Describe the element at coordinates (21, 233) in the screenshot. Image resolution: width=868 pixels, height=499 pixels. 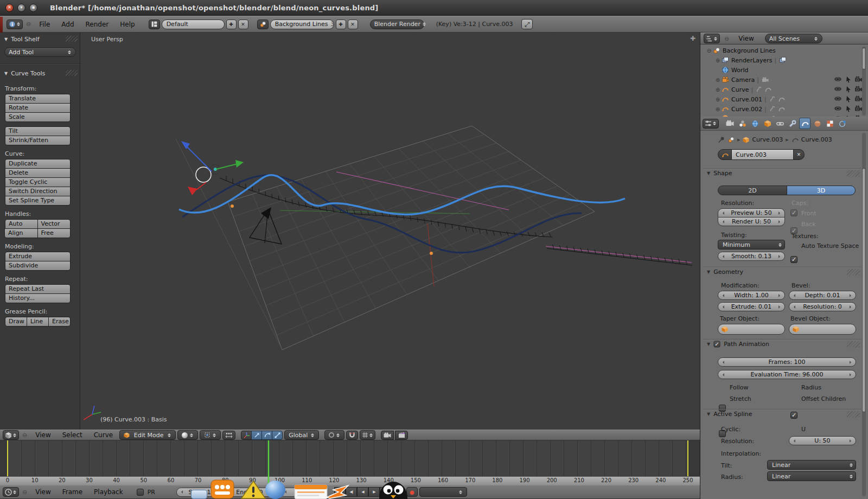
I see `toolshelf-button-align: Align` at that location.